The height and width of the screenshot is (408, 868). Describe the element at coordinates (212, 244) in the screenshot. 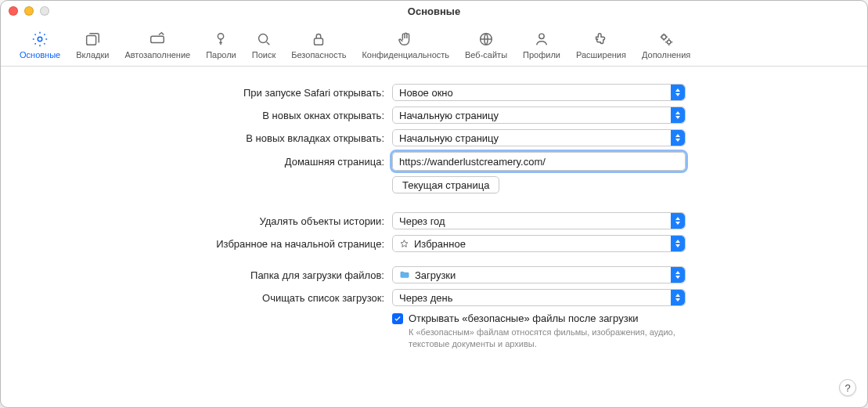

I see `label-favorites: Избранное на начальной странице:` at that location.